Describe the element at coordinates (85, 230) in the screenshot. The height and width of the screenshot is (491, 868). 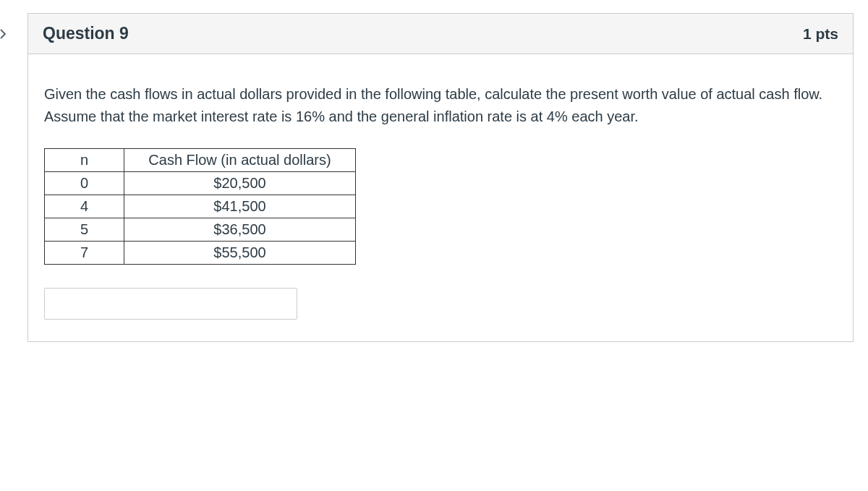
I see `table-cell-n: 5` at that location.